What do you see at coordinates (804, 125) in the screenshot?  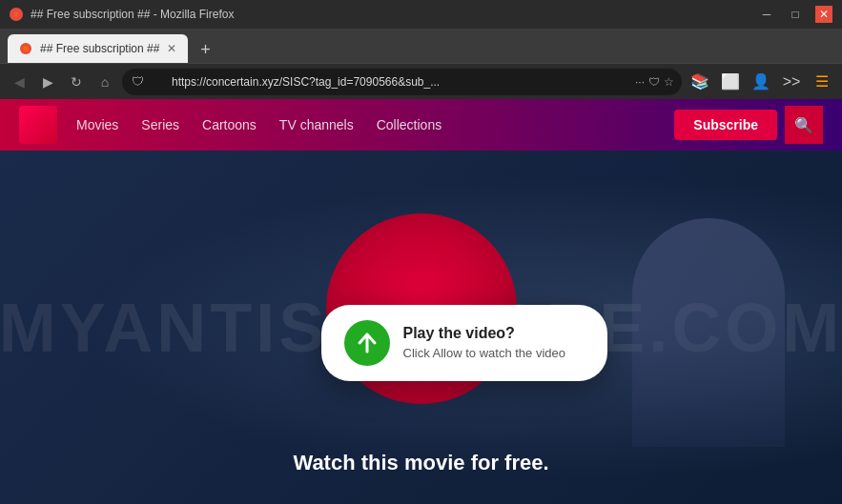 I see `search-button: 🔍` at bounding box center [804, 125].